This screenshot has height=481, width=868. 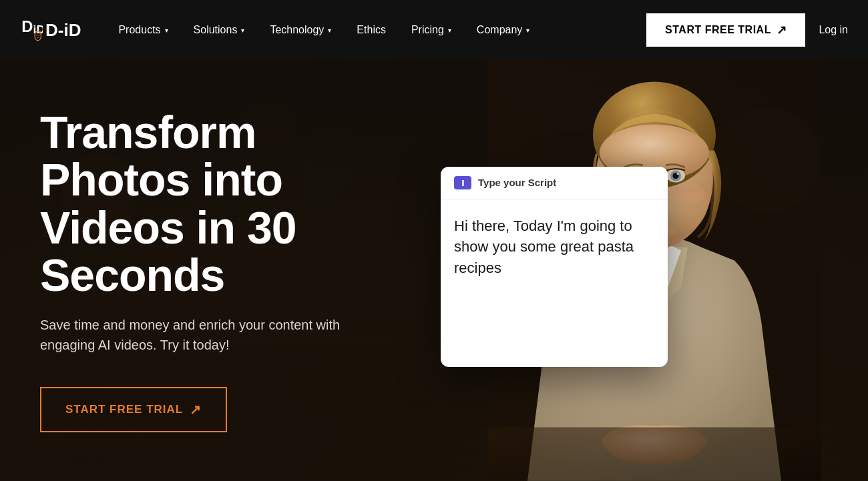 I want to click on script-body-text: Hi there, Today I'm going to show you so…, so click(x=554, y=248).